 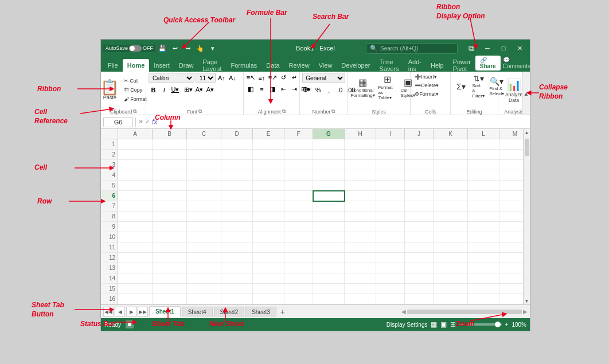 I want to click on cell-A7, so click(x=135, y=206).